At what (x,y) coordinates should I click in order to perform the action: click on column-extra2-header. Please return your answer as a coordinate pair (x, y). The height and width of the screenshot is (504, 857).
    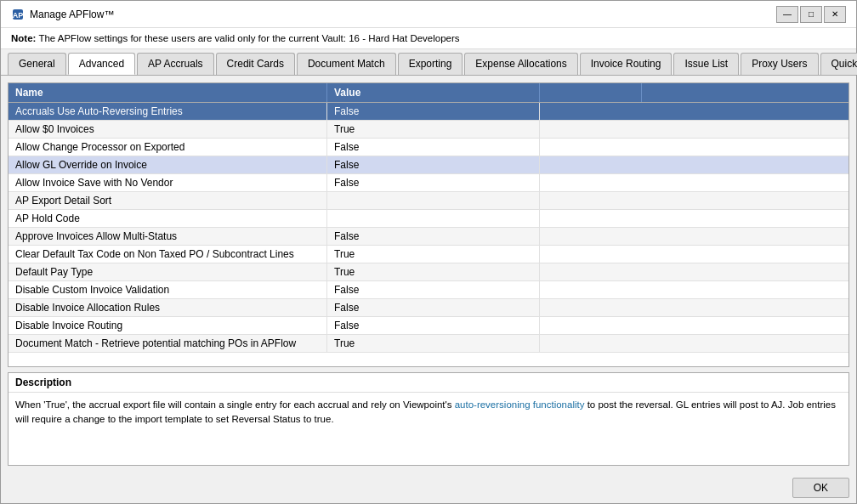
    Looking at the image, I should click on (745, 93).